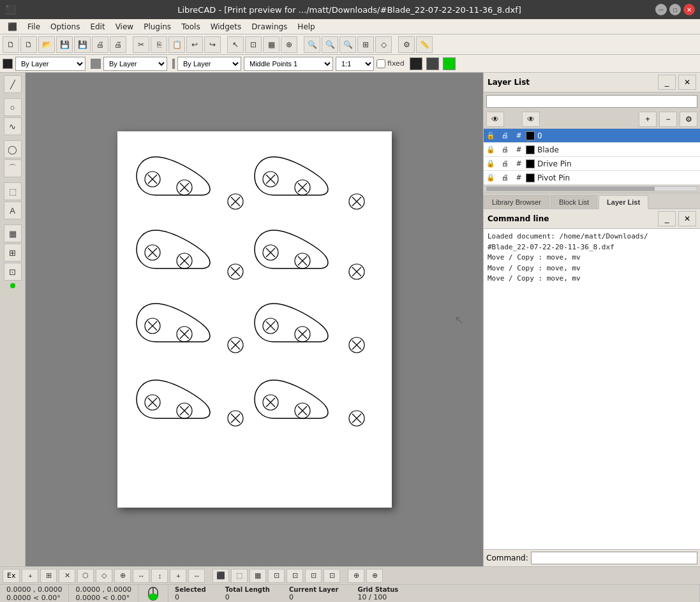 The width and height of the screenshot is (700, 602). I want to click on tab-block-list: Block List, so click(574, 202).